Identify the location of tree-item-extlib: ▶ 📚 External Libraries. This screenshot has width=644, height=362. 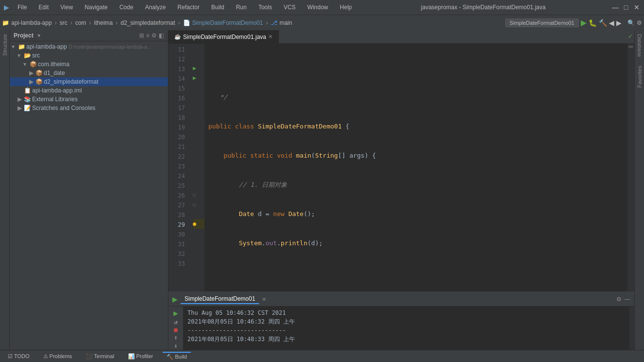
(89, 99).